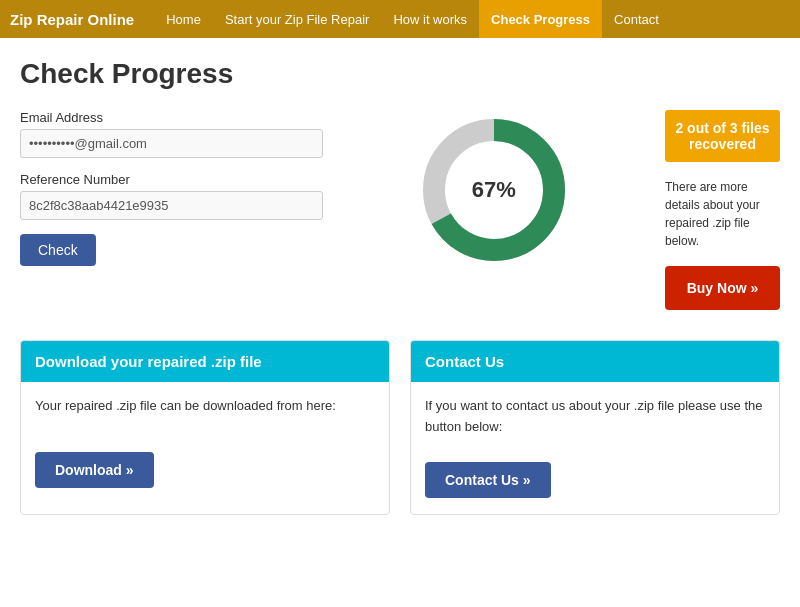  Describe the element at coordinates (172, 206) in the screenshot. I see `ref-input` at that location.